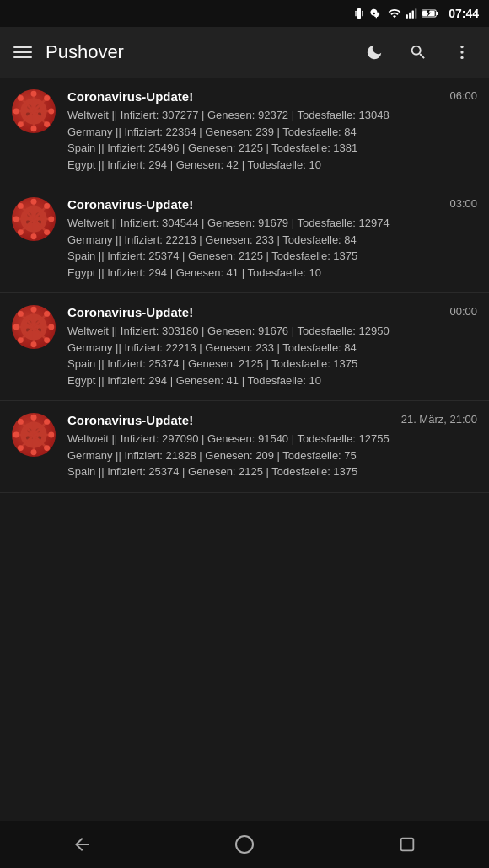 This screenshot has width=489, height=868. Describe the element at coordinates (430, 13) in the screenshot. I see `battery-icon` at that location.